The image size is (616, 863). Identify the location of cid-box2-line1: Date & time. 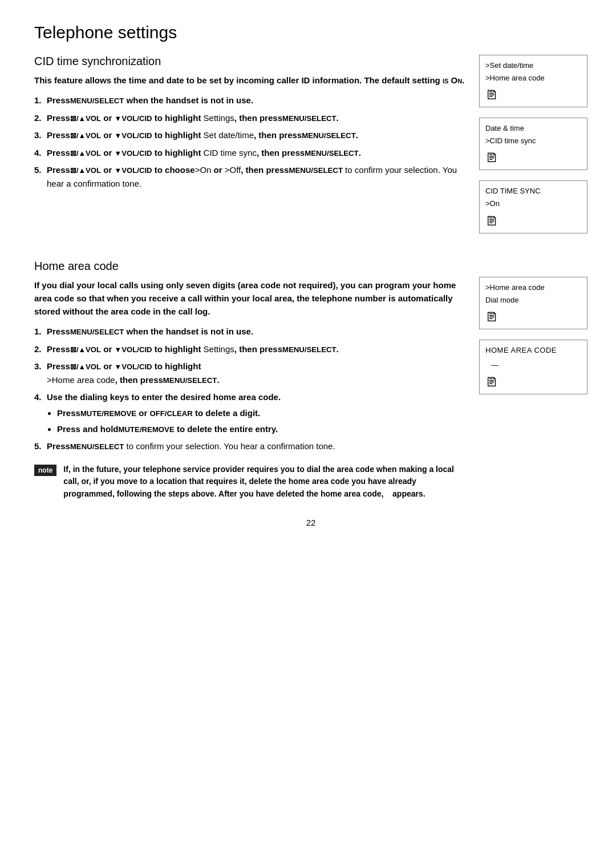
(533, 128).